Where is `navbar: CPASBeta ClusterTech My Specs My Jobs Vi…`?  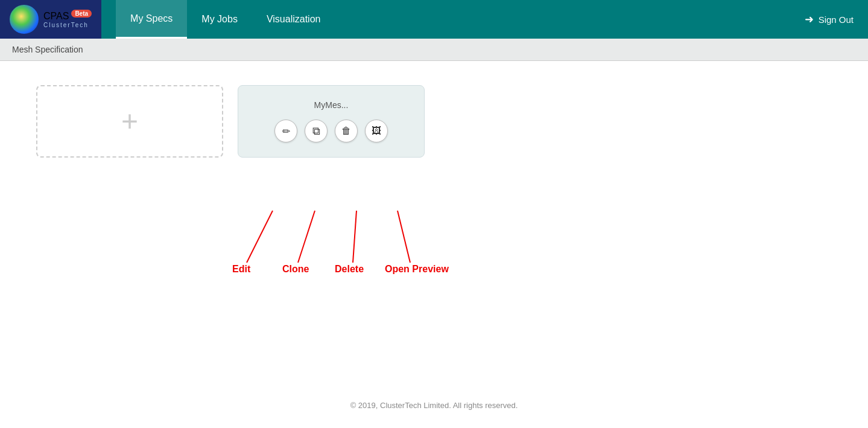
navbar: CPASBeta ClusterTech My Specs My Jobs Vi… is located at coordinates (434, 19).